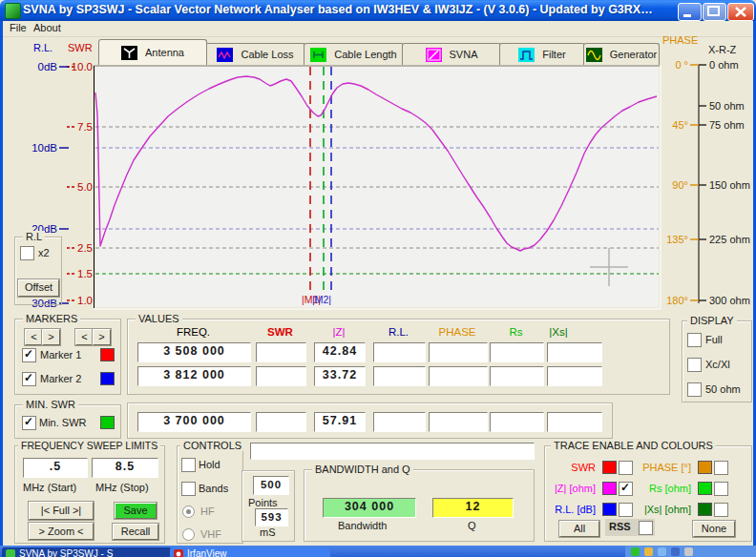  What do you see at coordinates (392, 451) in the screenshot?
I see `comment-field` at bounding box center [392, 451].